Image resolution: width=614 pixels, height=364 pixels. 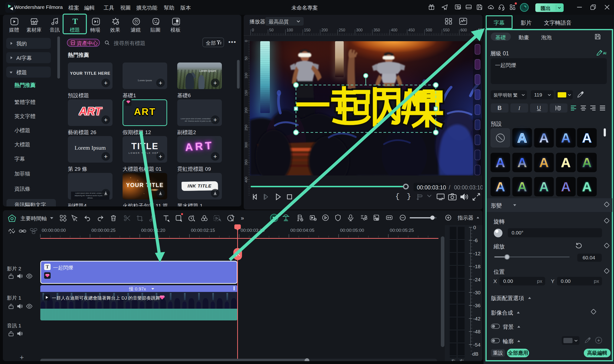 I want to click on svg-text: -12, so click(x=477, y=254).